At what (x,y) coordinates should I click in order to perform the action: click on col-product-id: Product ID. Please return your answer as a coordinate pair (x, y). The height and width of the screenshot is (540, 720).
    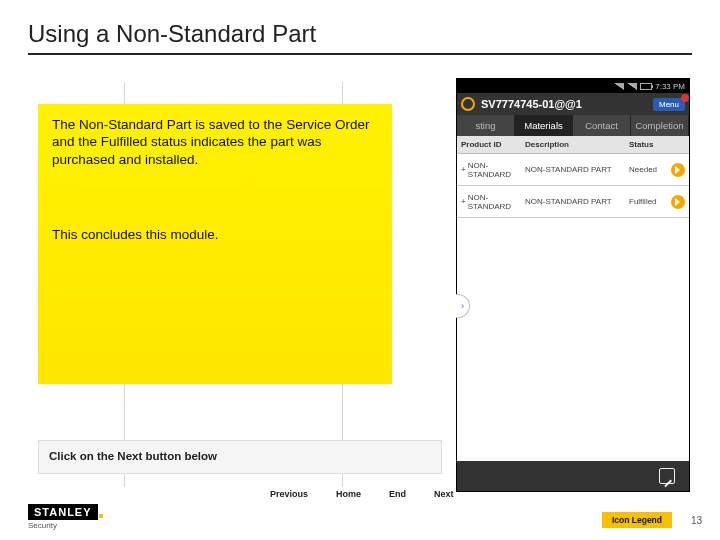
    Looking at the image, I should click on (489, 144).